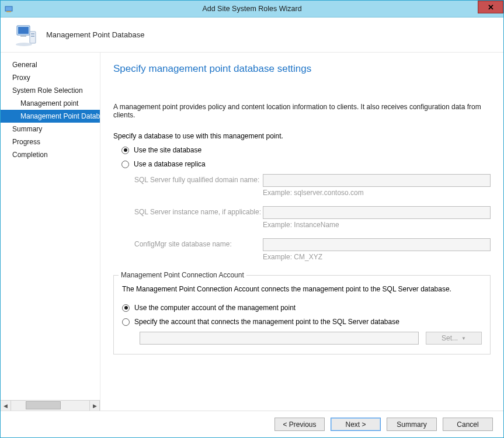 The image size is (504, 438). Describe the element at coordinates (377, 213) in the screenshot. I see `instance-input` at that location.